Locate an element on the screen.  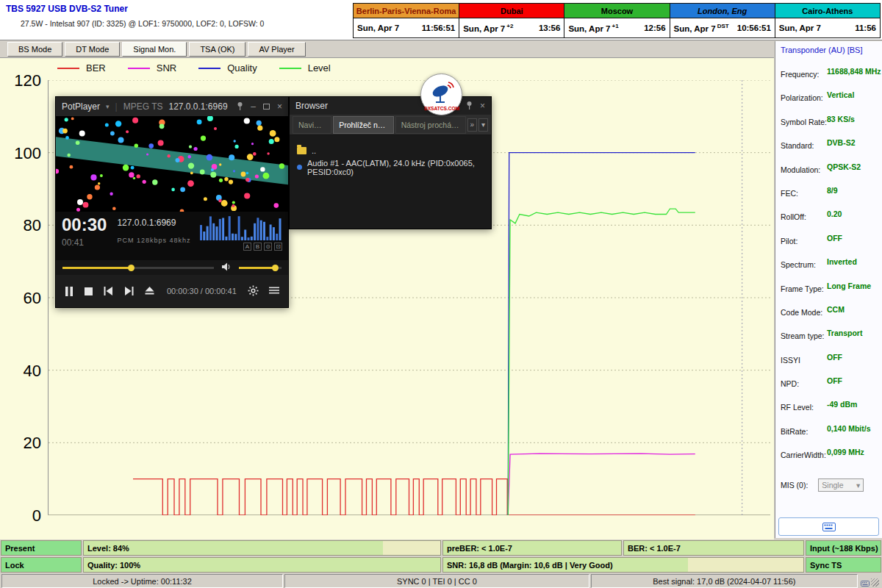
speaker-icon is located at coordinates (226, 268).